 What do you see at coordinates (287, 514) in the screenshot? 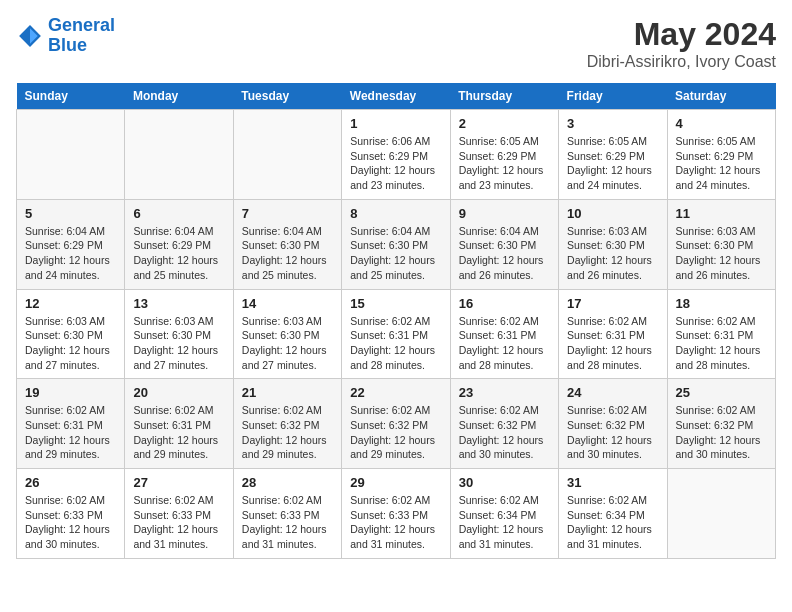
I see `calendar-cell: 28Sunrise: 6:02 AM Sunset: 6:33 PM Dayli…` at bounding box center [287, 514].